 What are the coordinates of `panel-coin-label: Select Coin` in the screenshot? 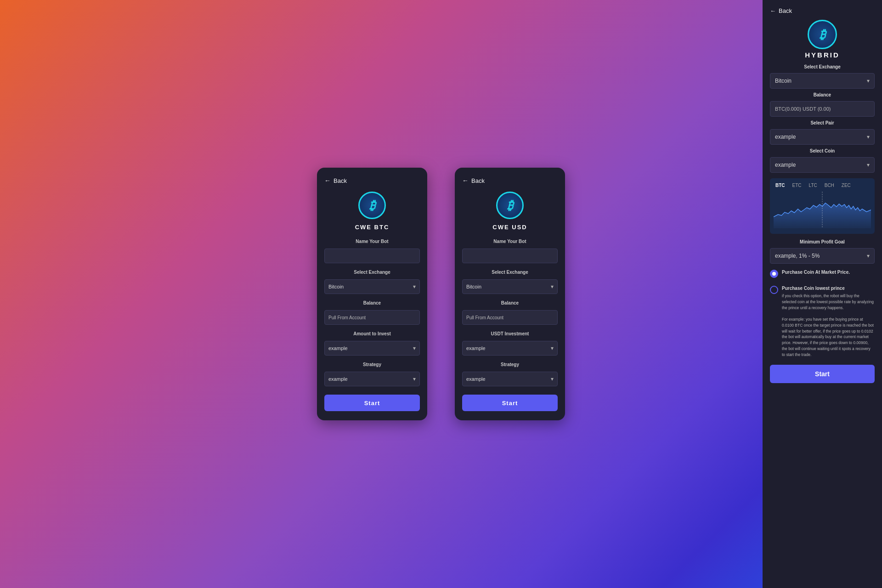 It's located at (822, 151).